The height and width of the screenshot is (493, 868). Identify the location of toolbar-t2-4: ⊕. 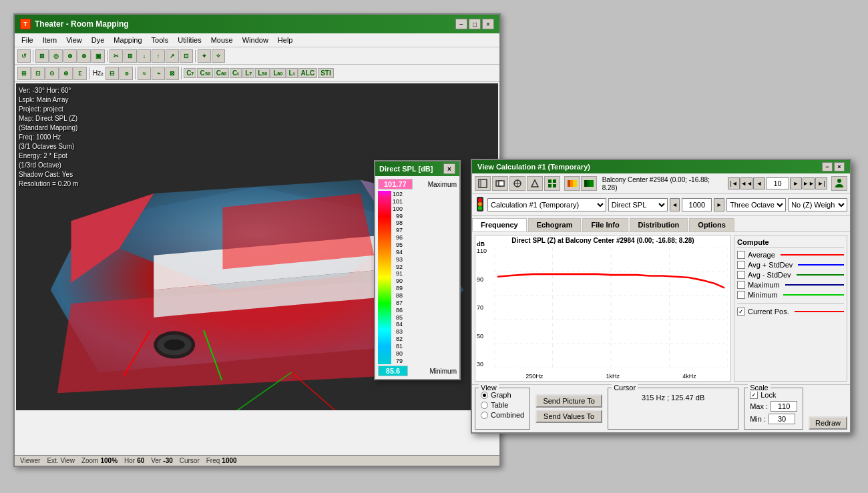
(66, 73).